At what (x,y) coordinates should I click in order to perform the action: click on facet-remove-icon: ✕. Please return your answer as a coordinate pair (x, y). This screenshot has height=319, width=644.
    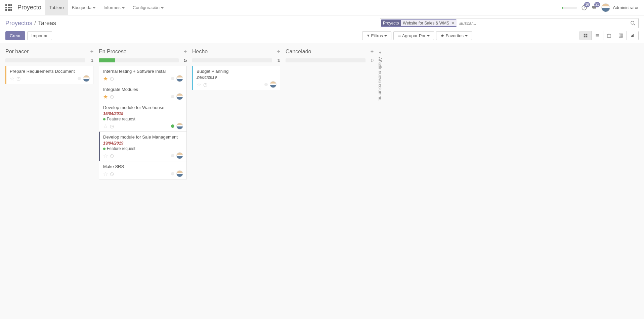
    Looking at the image, I should click on (453, 23).